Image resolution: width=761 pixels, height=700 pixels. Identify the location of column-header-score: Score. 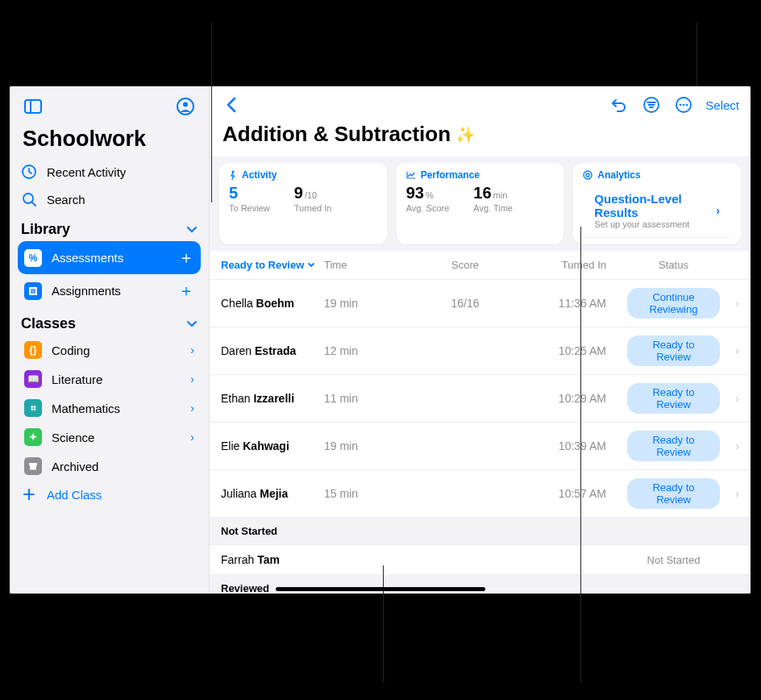
(465, 265).